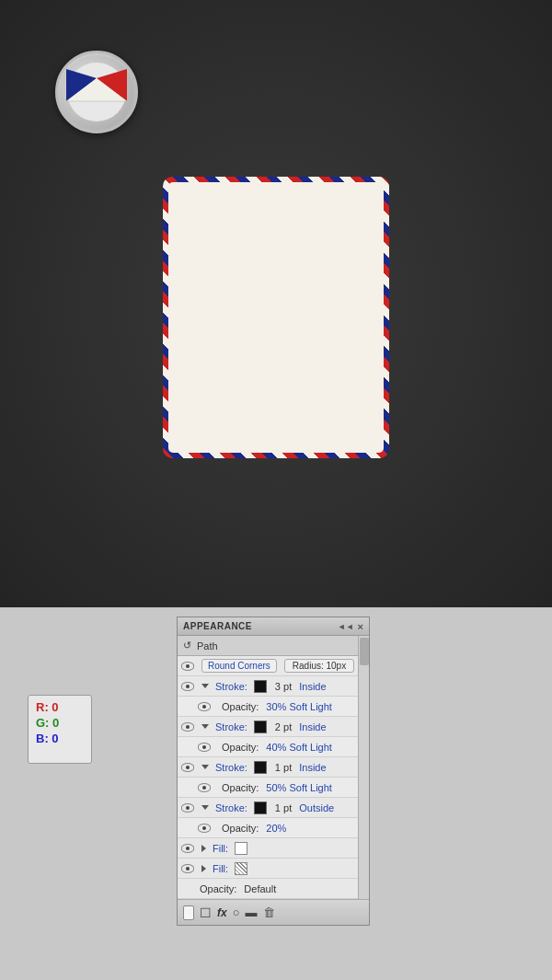 The image size is (552, 980). What do you see at coordinates (276, 317) in the screenshot?
I see `envelope-container` at bounding box center [276, 317].